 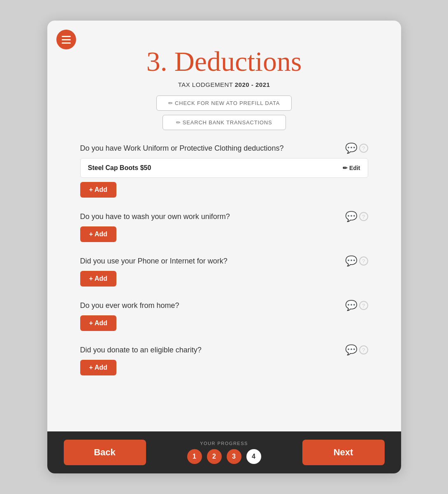 What do you see at coordinates (98, 234) in the screenshot?
I see `add-button-wash: + Add` at bounding box center [98, 234].